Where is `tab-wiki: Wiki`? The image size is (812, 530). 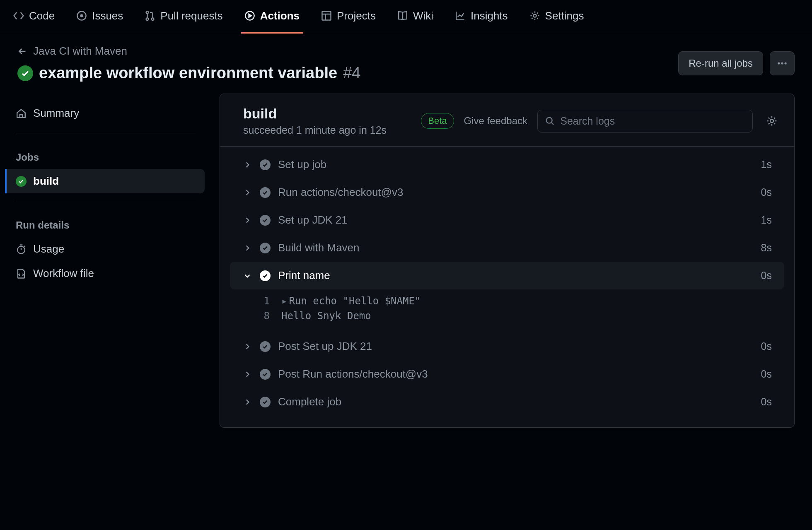 tab-wiki: Wiki is located at coordinates (415, 17).